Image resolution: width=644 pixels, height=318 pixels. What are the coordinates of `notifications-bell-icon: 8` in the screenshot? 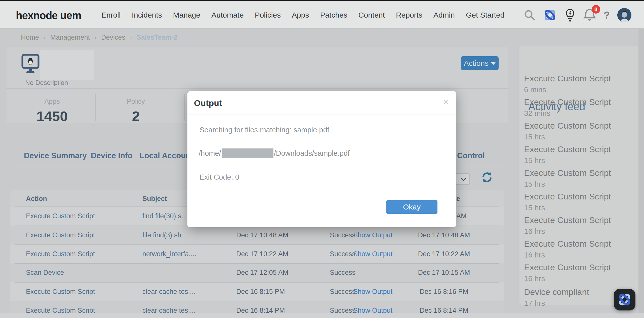 It's located at (590, 15).